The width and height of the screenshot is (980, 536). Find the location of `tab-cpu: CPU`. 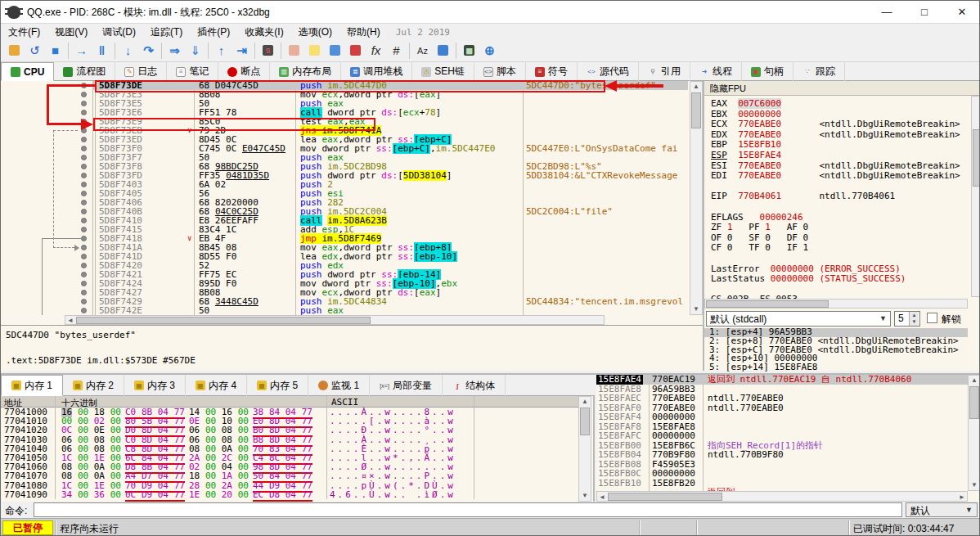

tab-cpu: CPU is located at coordinates (28, 72).